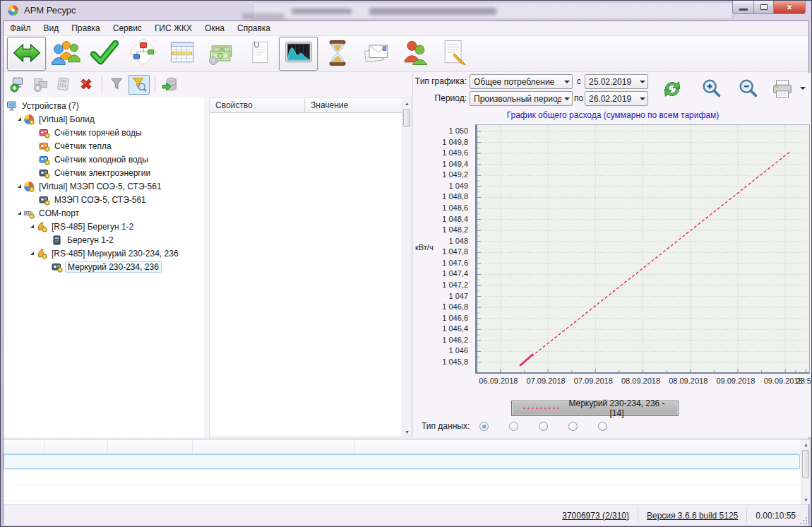  Describe the element at coordinates (27, 54) in the screenshot. I see `sync-devices-button` at that location.